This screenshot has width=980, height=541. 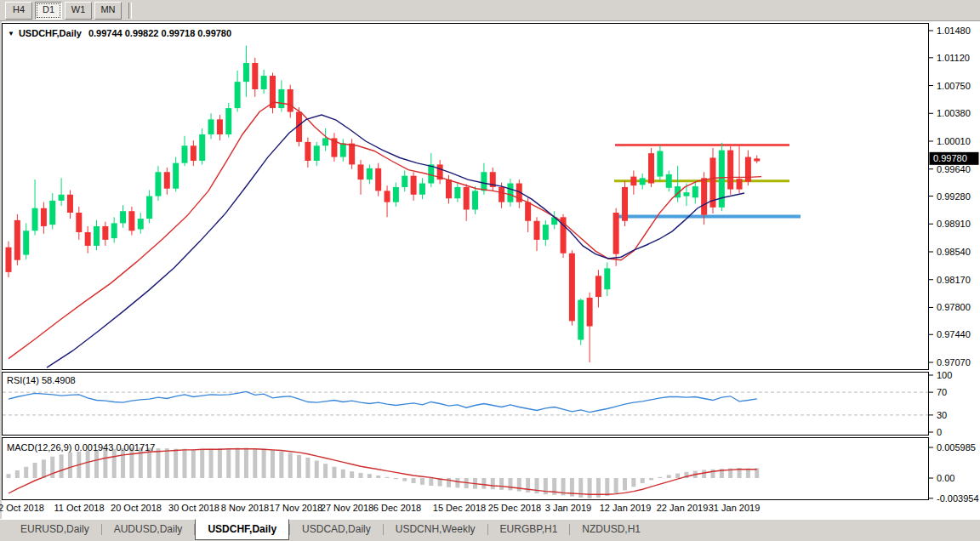 I want to click on symbol-dropdown-icon: ▼, so click(x=11, y=34).